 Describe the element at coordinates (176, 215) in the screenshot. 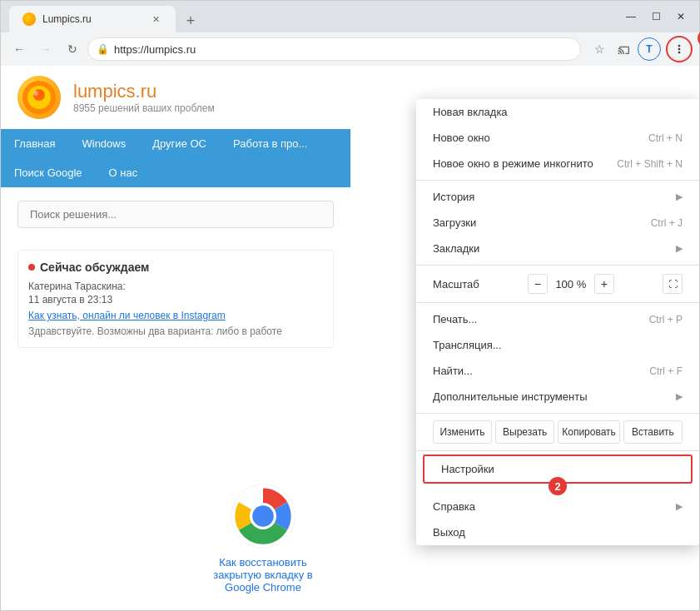

I see `search-input` at that location.